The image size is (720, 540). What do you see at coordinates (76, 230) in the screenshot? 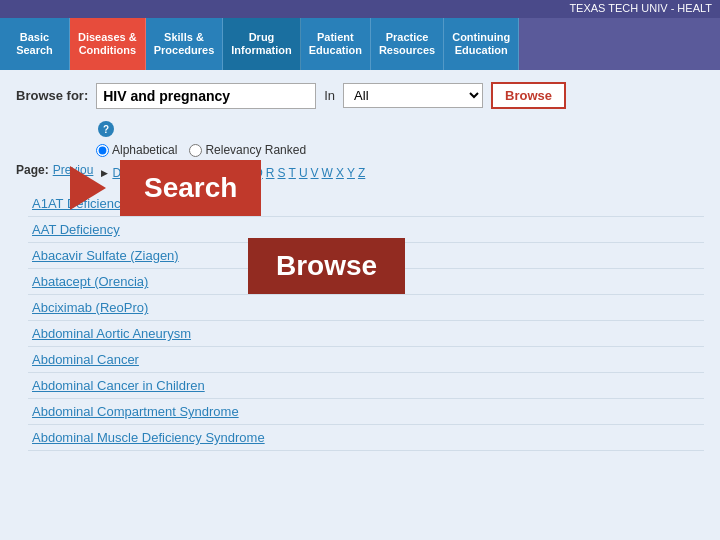
I see `result-link: AAT Deficiency` at bounding box center [76, 230].